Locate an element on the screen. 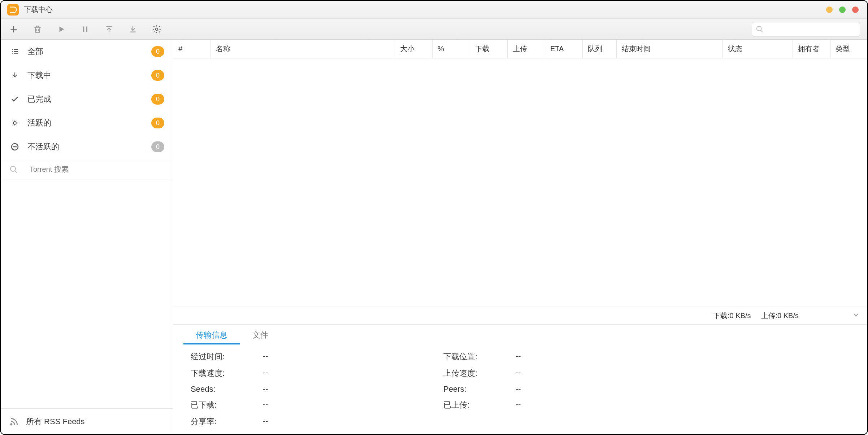 The width and height of the screenshot is (868, 435). add-button is located at coordinates (14, 29).